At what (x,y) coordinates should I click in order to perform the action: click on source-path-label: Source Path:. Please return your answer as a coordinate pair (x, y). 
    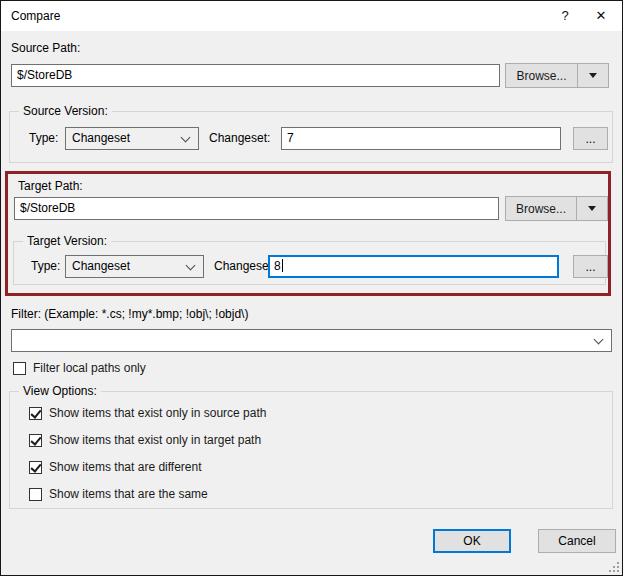
    Looking at the image, I should click on (46, 48).